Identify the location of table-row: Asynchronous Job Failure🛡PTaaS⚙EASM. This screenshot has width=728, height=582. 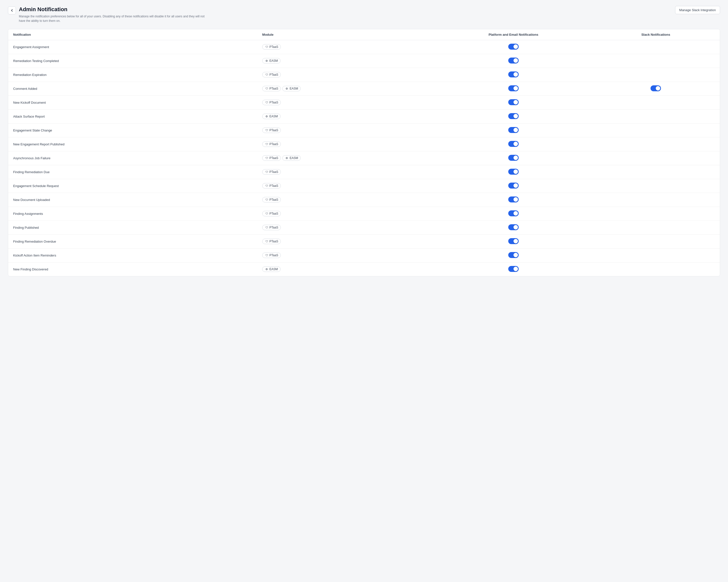
(364, 158).